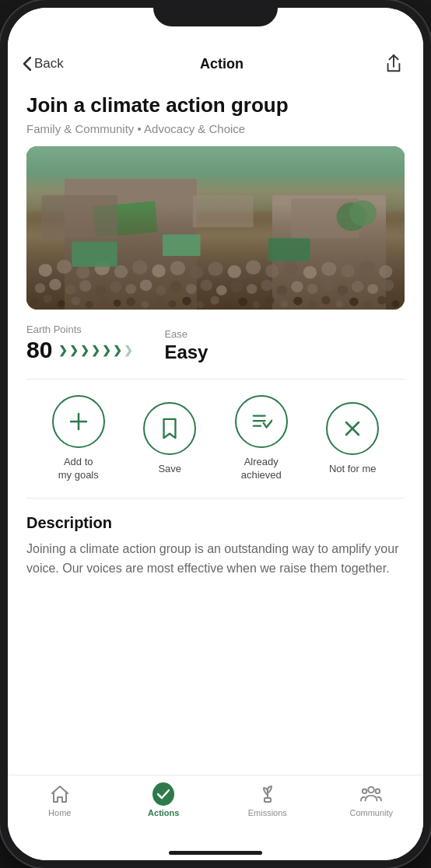 Image resolution: width=431 pixels, height=868 pixels. Describe the element at coordinates (353, 470) in the screenshot. I see `not-for-me-label: Not for me` at that location.